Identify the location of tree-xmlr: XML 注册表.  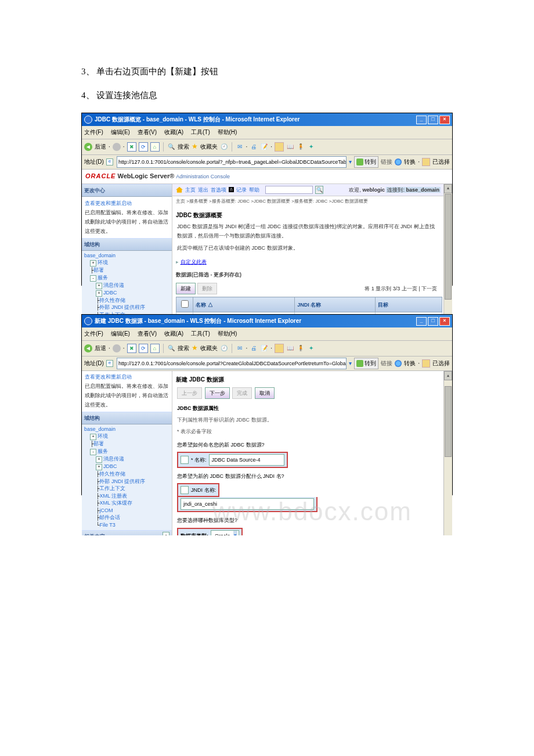
(113, 496).